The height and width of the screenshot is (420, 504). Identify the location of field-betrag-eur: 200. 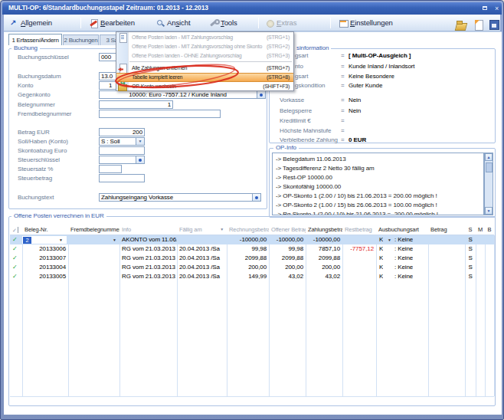
(122, 132).